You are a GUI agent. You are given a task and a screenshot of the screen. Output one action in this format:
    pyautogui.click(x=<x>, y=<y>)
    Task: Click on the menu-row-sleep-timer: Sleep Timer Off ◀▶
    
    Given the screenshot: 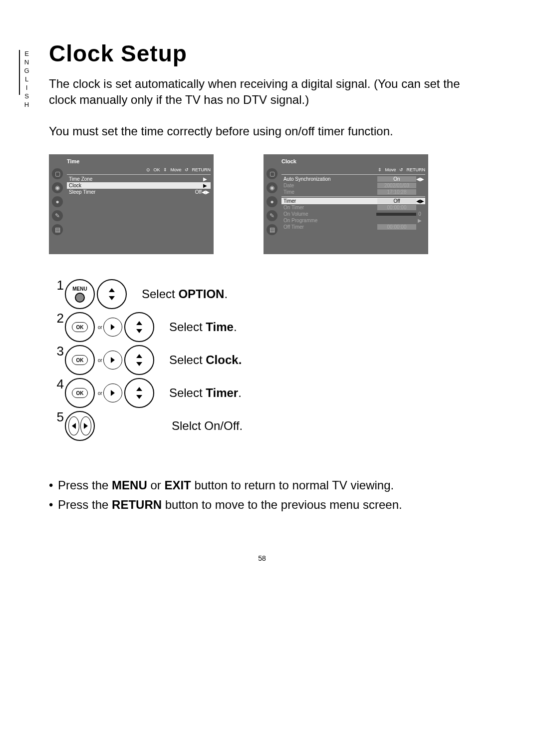 What is the action you would take?
    pyautogui.click(x=139, y=192)
    